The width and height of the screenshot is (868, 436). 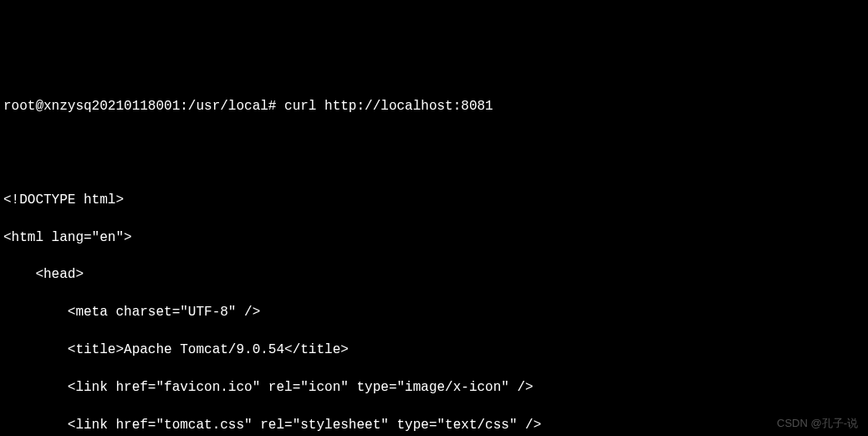 I want to click on output-line: <link href="favicon.ico" rel="icon" type…, so click(x=436, y=387).